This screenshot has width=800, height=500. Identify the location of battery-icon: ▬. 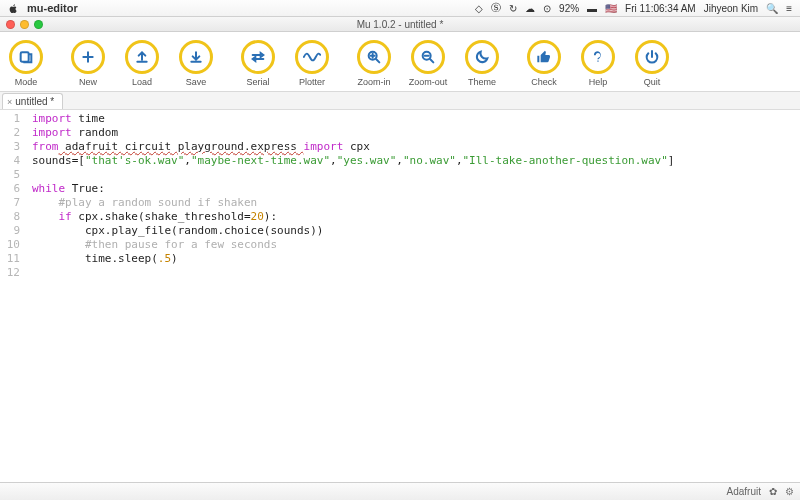
(592, 8).